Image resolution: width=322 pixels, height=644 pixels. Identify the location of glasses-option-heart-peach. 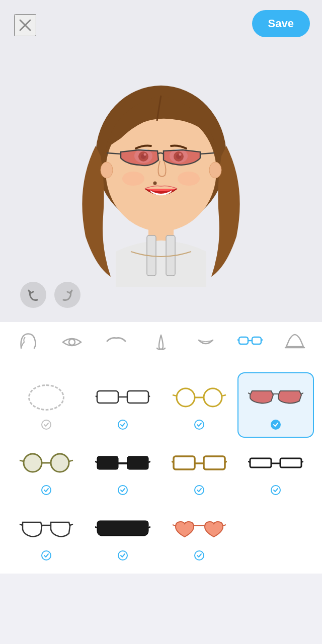
(199, 536).